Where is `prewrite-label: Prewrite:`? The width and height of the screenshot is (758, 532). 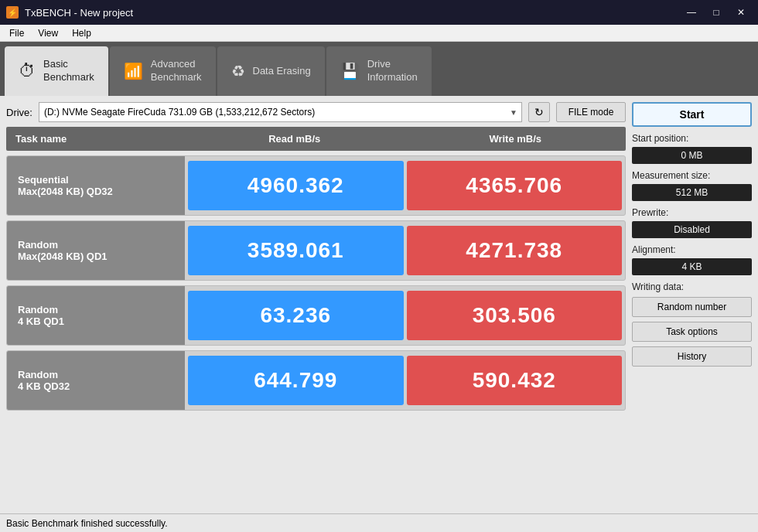 prewrite-label: Prewrite: is located at coordinates (691, 213).